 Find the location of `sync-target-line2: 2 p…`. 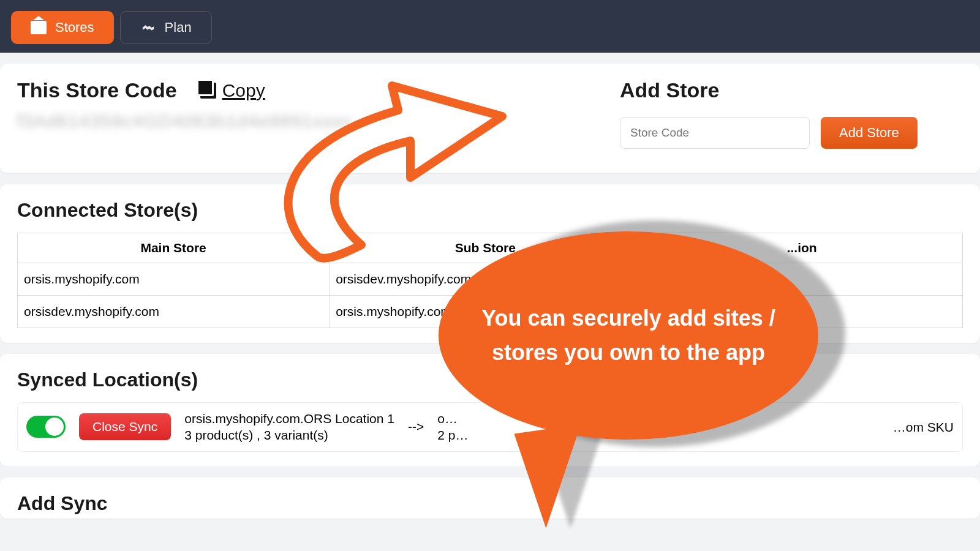

sync-target-line2: 2 p… is located at coordinates (453, 435).